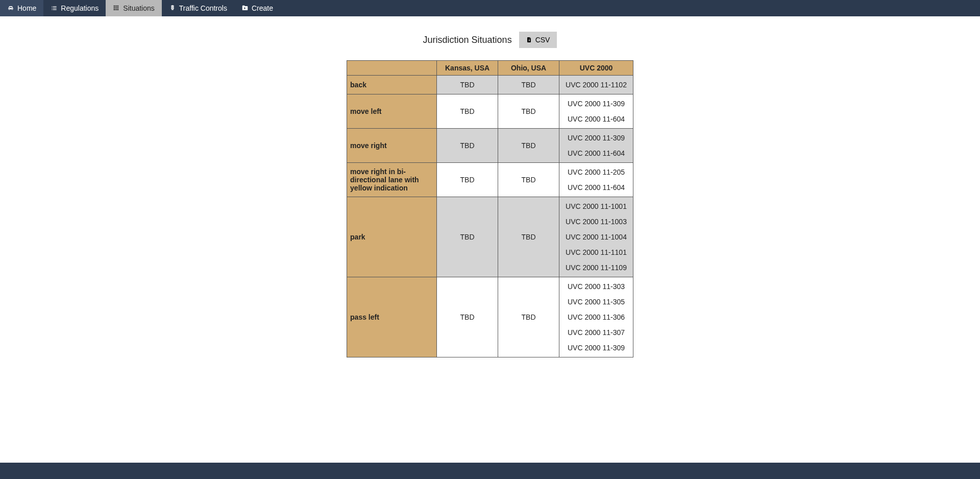 The width and height of the screenshot is (980, 479). I want to click on regulation-refs: UVC 2000 11-1102, so click(596, 85).